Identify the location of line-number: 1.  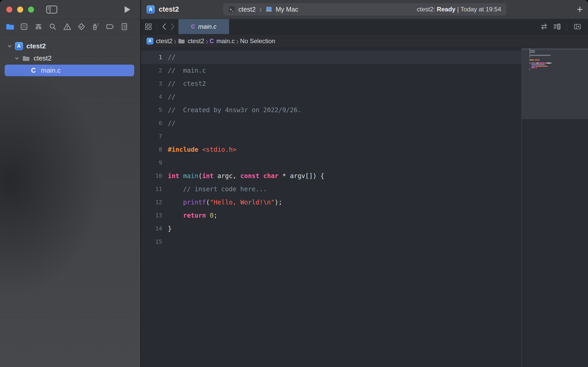
(152, 57).